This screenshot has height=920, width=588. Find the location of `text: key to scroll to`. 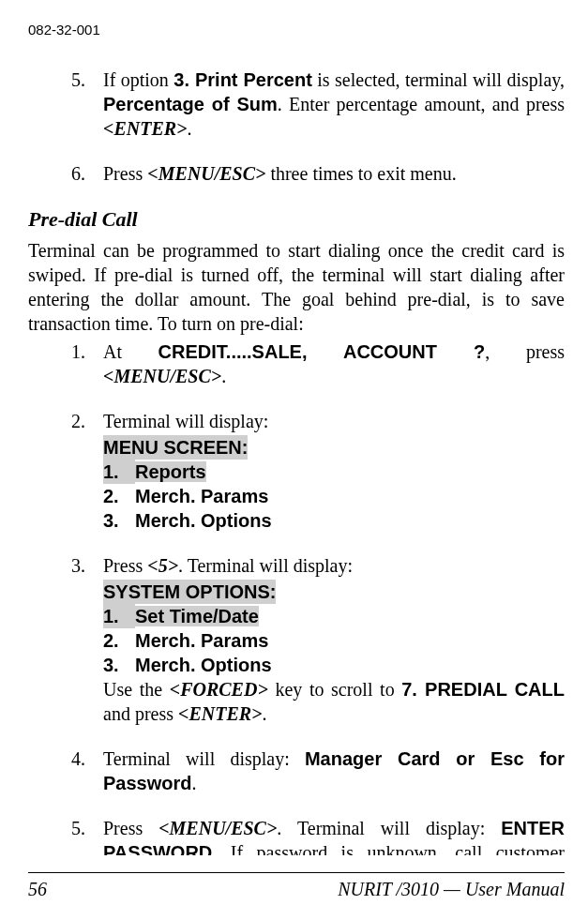

text: key to scroll to is located at coordinates (335, 689).